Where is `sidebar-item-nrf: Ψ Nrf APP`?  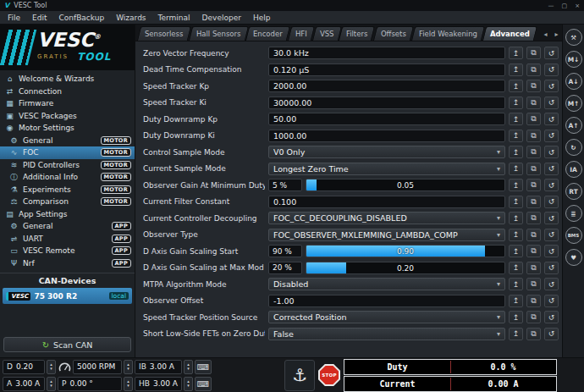
sidebar-item-nrf: Ψ Nrf APP is located at coordinates (68, 264).